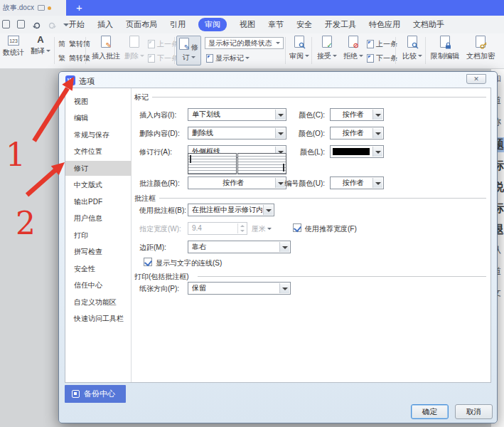 Image resolution: width=504 pixels, height=427 pixels. Describe the element at coordinates (342, 276) in the screenshot. I see `group-line` at that location.